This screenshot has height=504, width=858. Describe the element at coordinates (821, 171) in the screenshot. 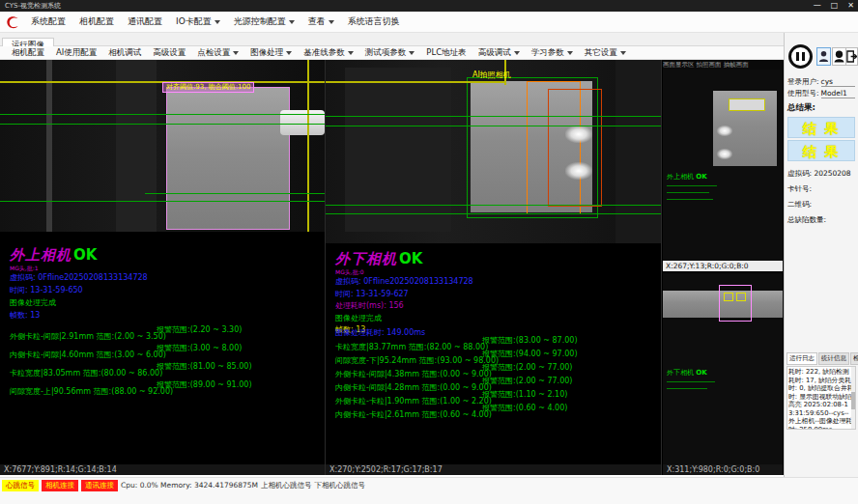

I see `panel-barcode: 虚拟码: 20250208` at that location.